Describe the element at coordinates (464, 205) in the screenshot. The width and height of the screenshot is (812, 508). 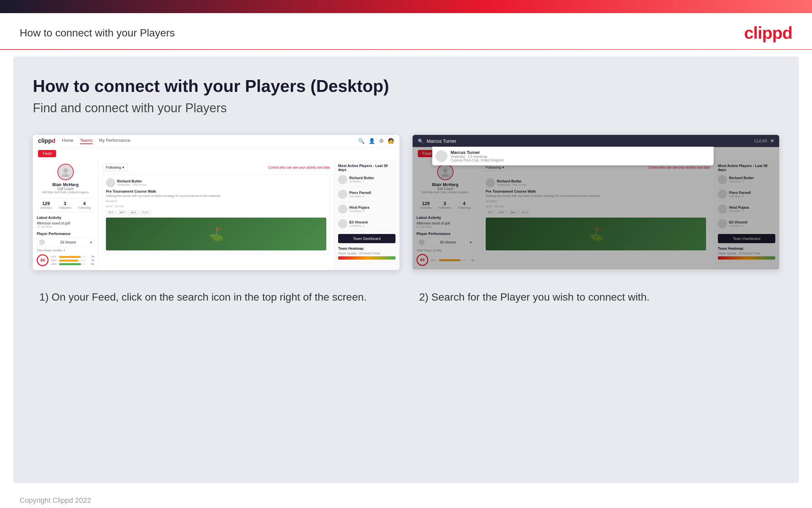
I see `stat-following-2: 4 Following` at that location.